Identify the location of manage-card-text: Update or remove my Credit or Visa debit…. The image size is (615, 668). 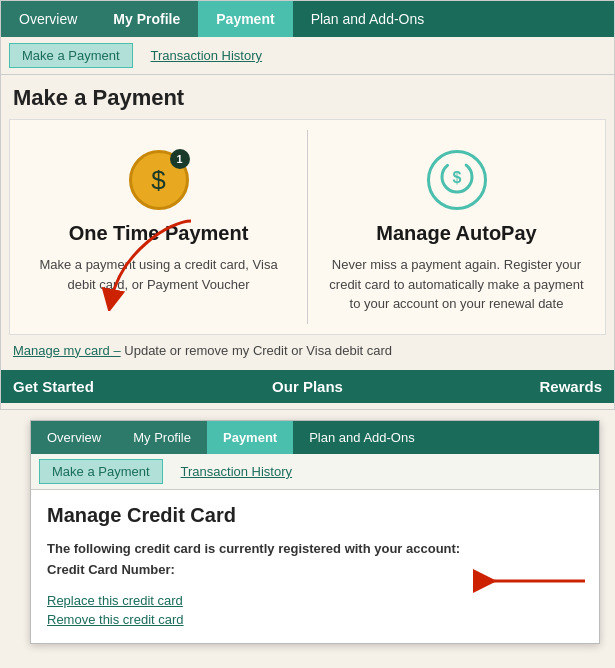
(256, 350).